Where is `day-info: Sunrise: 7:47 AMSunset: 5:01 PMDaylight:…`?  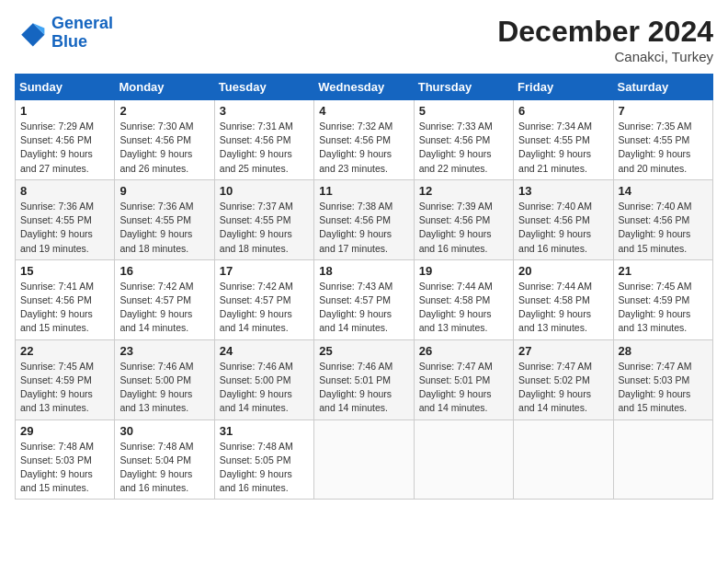 day-info: Sunrise: 7:47 AMSunset: 5:01 PMDaylight:… is located at coordinates (463, 388).